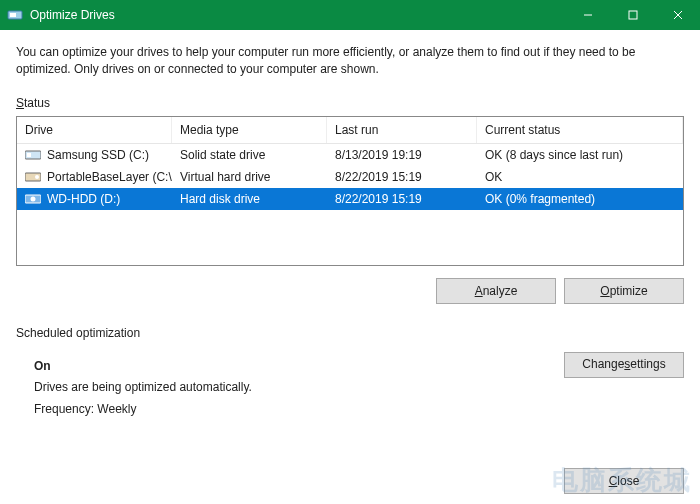  What do you see at coordinates (94, 130) in the screenshot?
I see `col-drive: Drive` at bounding box center [94, 130].